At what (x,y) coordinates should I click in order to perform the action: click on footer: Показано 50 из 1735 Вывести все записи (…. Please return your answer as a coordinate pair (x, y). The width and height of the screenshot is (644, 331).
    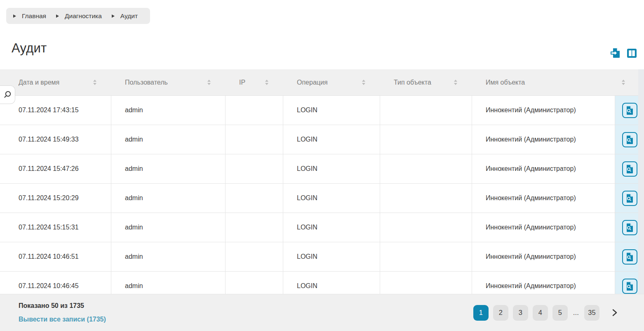
    Looking at the image, I should click on (322, 312).